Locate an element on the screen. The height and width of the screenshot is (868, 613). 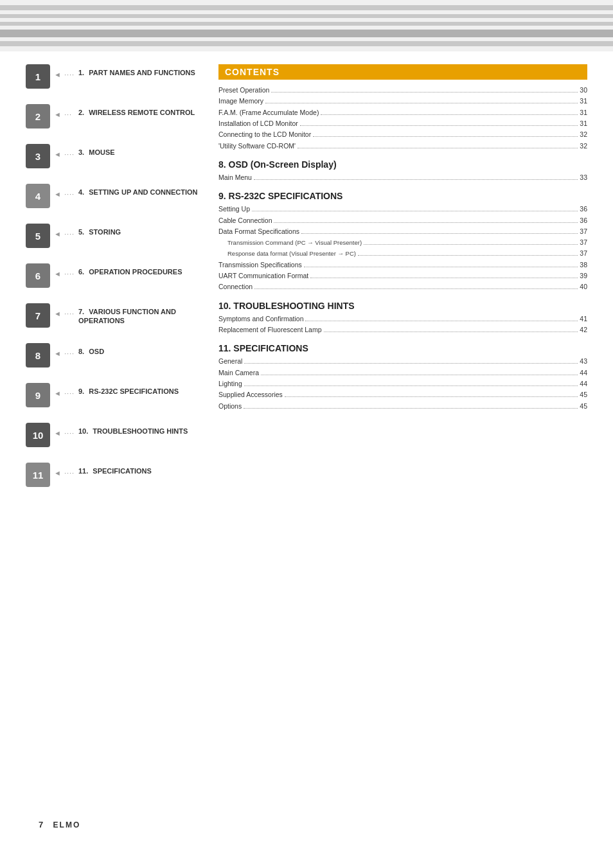
chapter-item-4: 4◄ ····4. SETTING UP AND CONNECTION is located at coordinates (112, 200).